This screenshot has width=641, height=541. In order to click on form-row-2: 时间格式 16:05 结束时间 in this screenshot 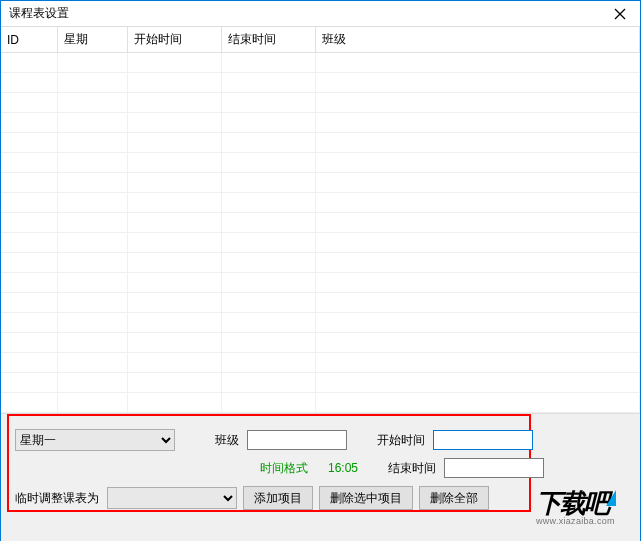, I will do `click(322, 468)`.